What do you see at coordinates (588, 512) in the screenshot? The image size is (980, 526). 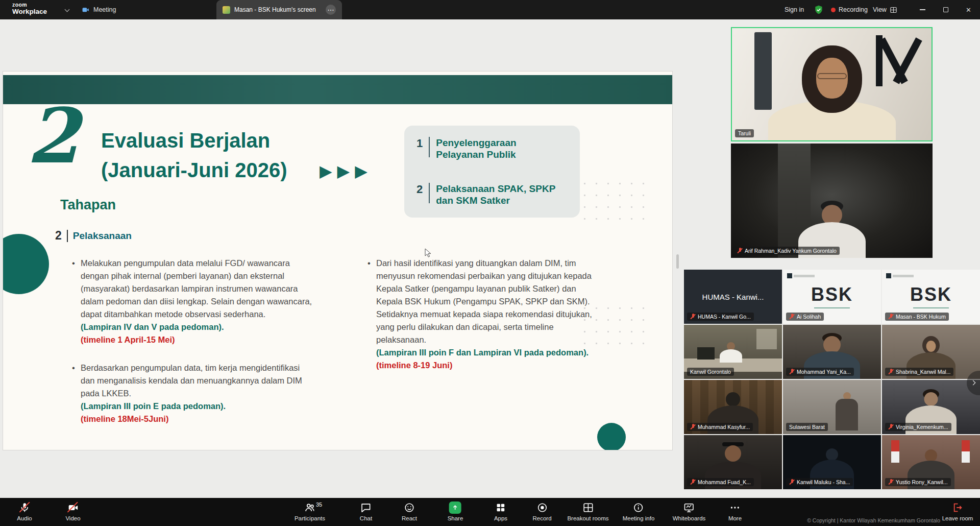 I see `breakout-rooms-button: Breakout rooms` at bounding box center [588, 512].